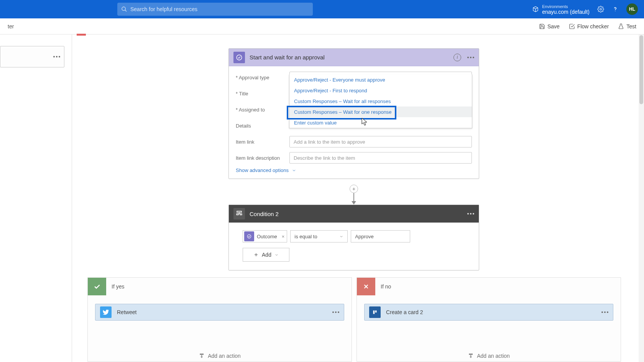 The height and width of the screenshot is (362, 644). Describe the element at coordinates (364, 237) in the screenshot. I see `condition-value-text: Approve` at that location.